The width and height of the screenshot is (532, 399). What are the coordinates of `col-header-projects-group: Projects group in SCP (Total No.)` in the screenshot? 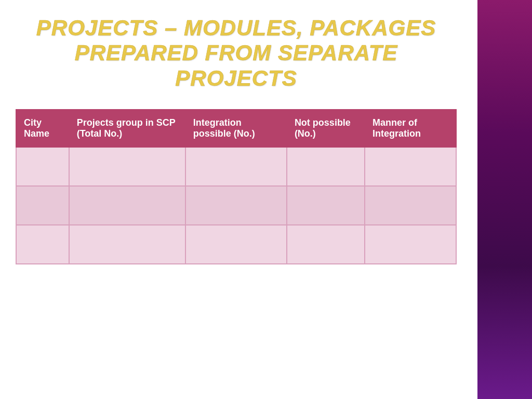 It's located at (127, 128).